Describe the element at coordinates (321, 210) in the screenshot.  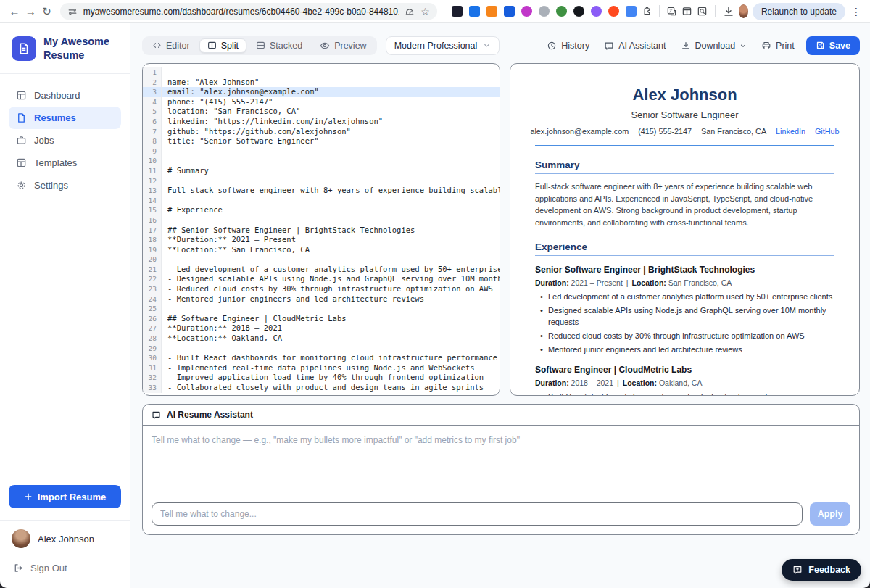
I see `editor-line: 15# Experience` at that location.